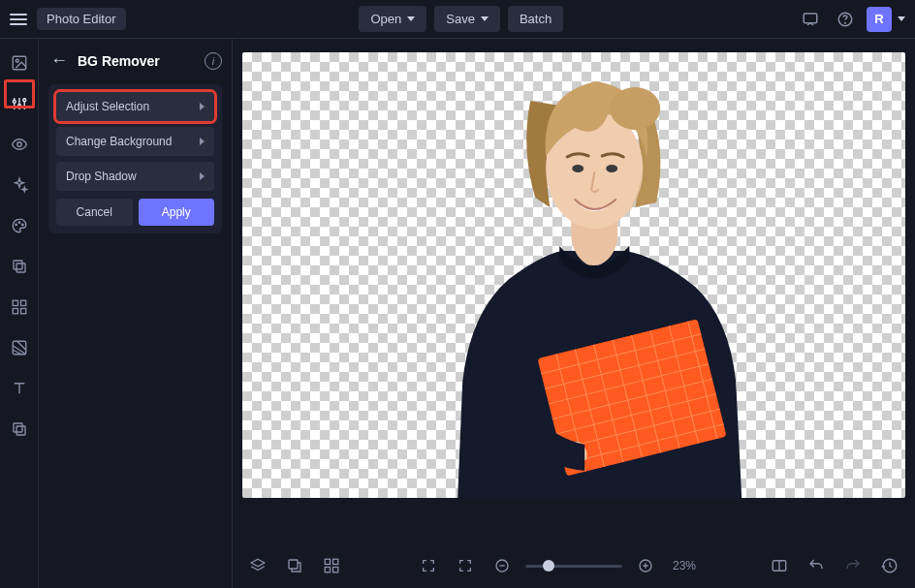 This screenshot has width=915, height=588. Describe the element at coordinates (779, 566) in the screenshot. I see `compare-icon` at that location.